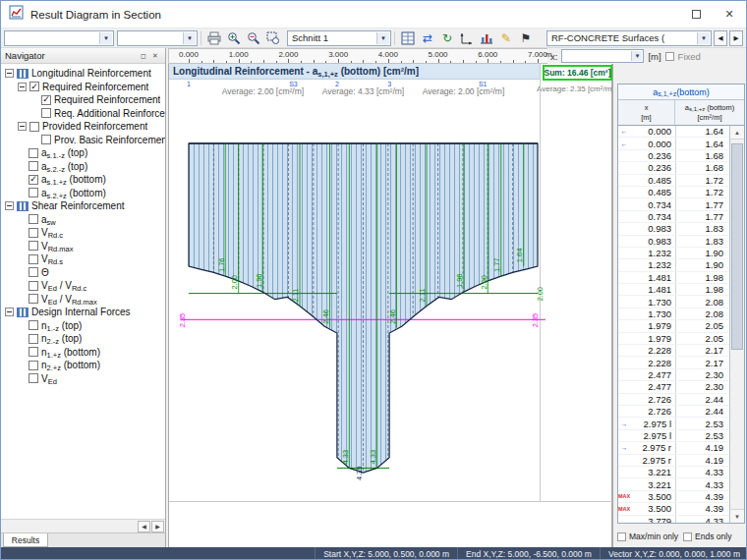  I want to click on zoom-in-icon, so click(234, 38).